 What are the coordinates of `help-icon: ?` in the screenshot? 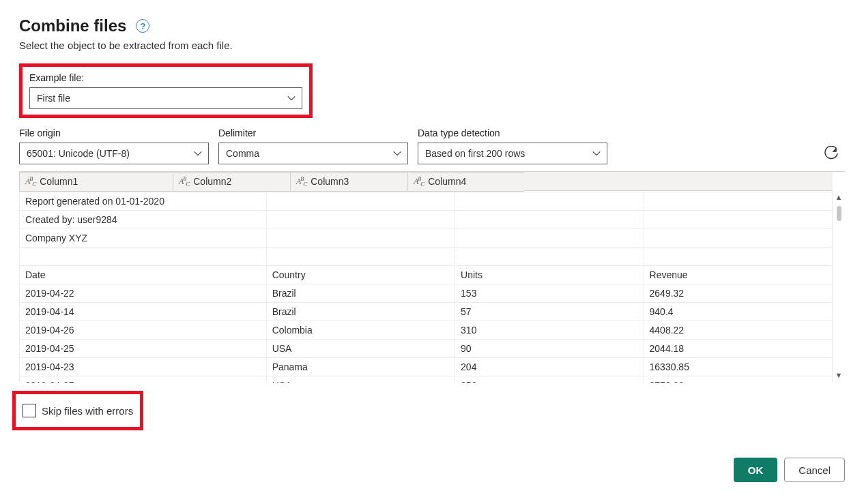 It's located at (143, 26).